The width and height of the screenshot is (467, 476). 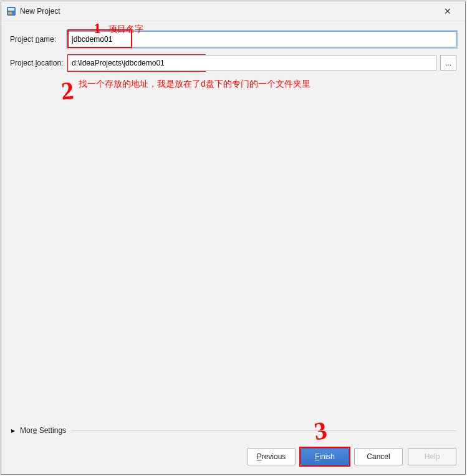 I want to click on project-location-label: Project location:, so click(x=39, y=63).